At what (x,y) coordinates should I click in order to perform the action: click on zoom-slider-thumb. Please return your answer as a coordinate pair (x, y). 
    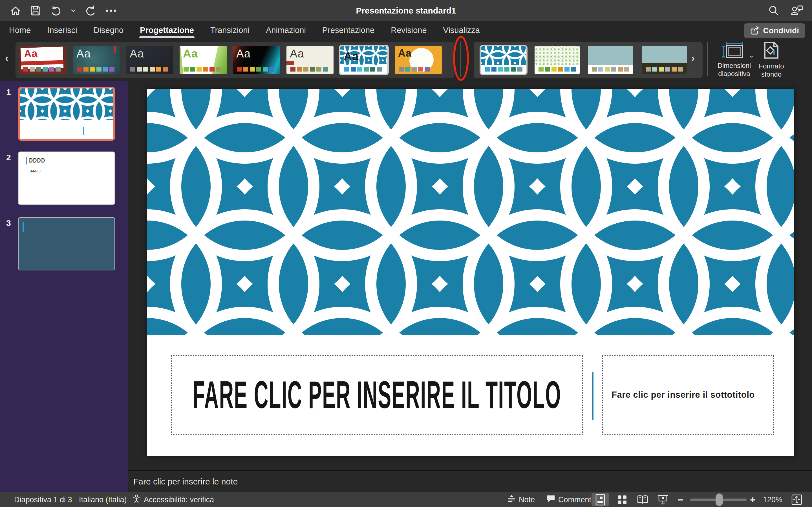
    Looking at the image, I should click on (719, 500).